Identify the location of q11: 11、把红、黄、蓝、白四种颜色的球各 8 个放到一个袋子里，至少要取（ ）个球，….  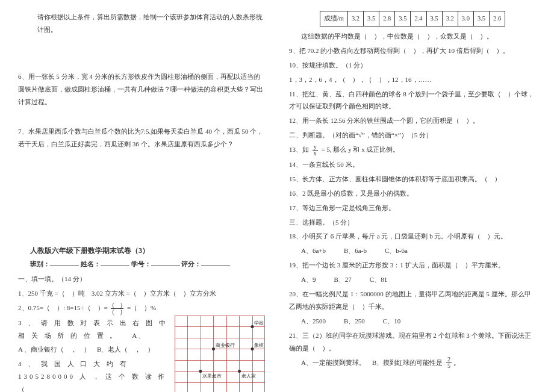
(412, 101).